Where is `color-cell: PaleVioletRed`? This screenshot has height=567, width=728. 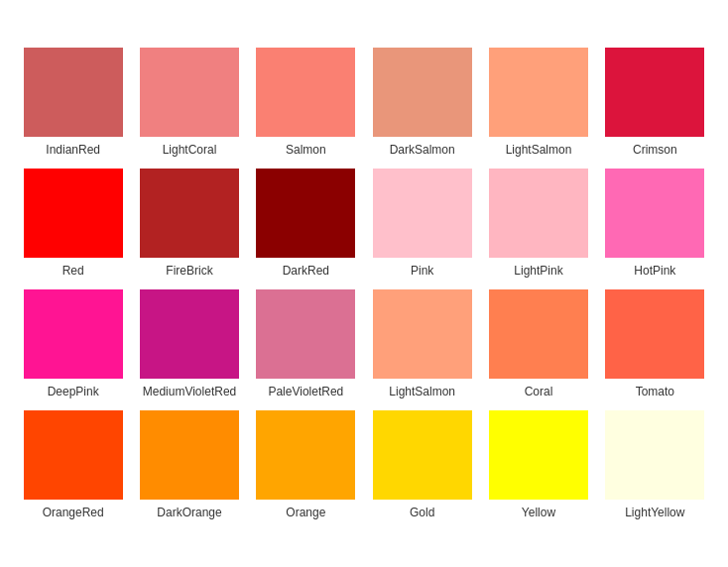
color-cell: PaleVioletRed is located at coordinates (305, 344).